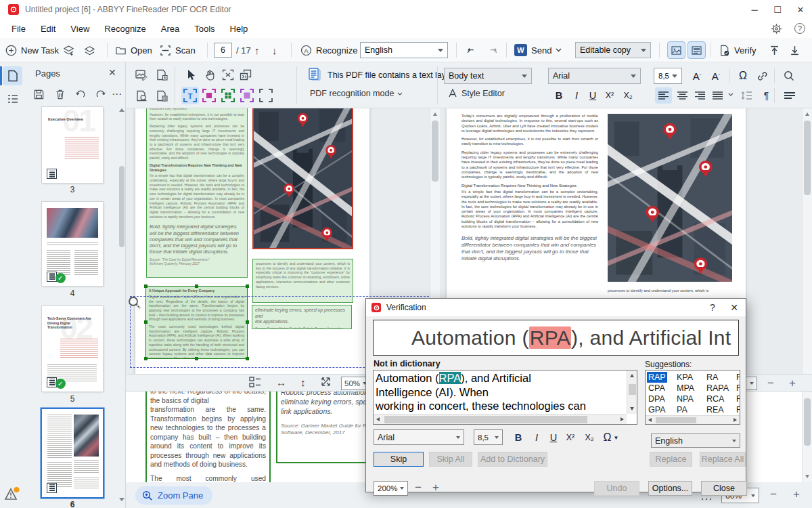  I want to click on highlight-text-button, so click(789, 96).